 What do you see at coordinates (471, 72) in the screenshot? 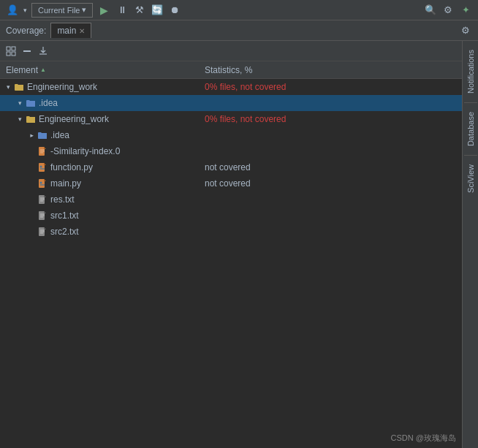
I see `notifications-tab: Notifications` at bounding box center [471, 72].